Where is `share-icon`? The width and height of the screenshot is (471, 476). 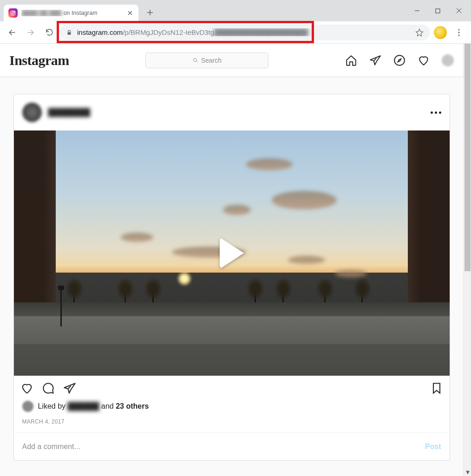
share-icon is located at coordinates (70, 388).